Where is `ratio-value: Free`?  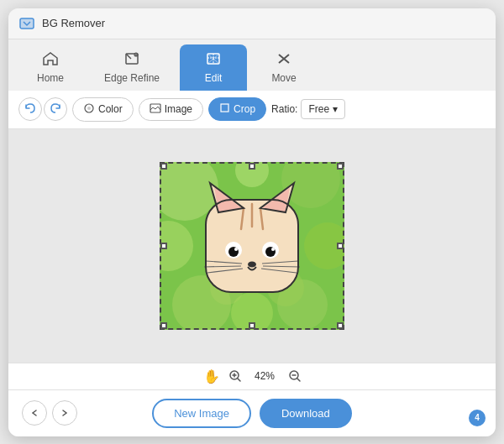
ratio-value: Free is located at coordinates (319, 109).